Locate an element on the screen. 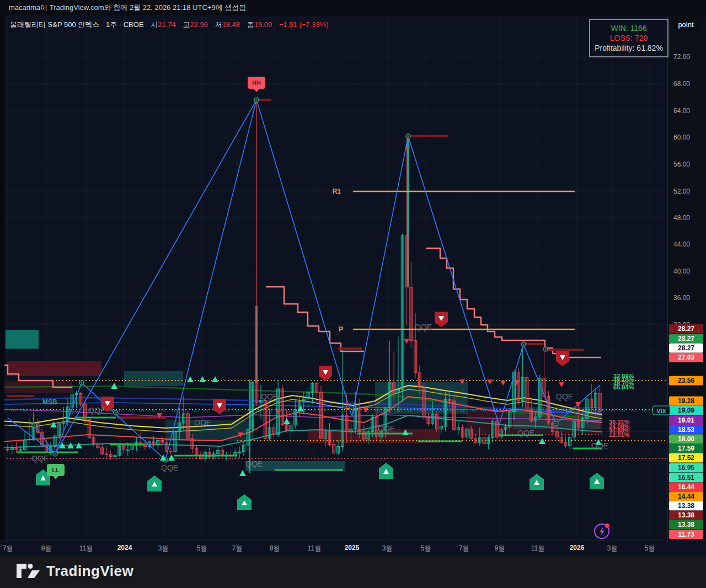 This screenshot has width=706, height=588. time-label-month: 11월 is located at coordinates (86, 548).